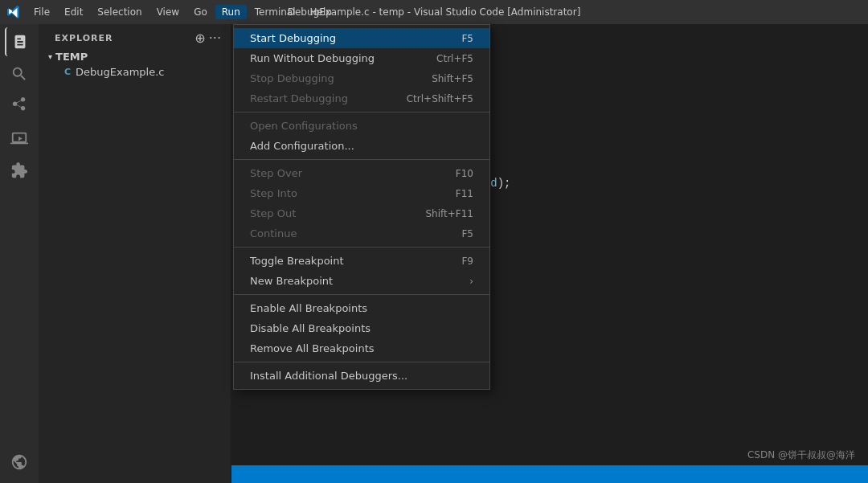 Image resolution: width=868 pixels, height=483 pixels. I want to click on step-over-label: Step Over, so click(276, 174).